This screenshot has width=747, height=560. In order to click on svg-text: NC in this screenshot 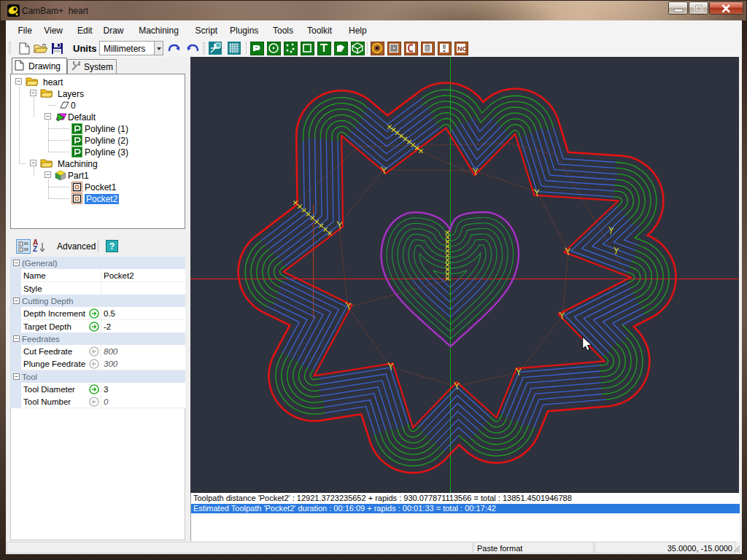, I will do `click(462, 49)`.